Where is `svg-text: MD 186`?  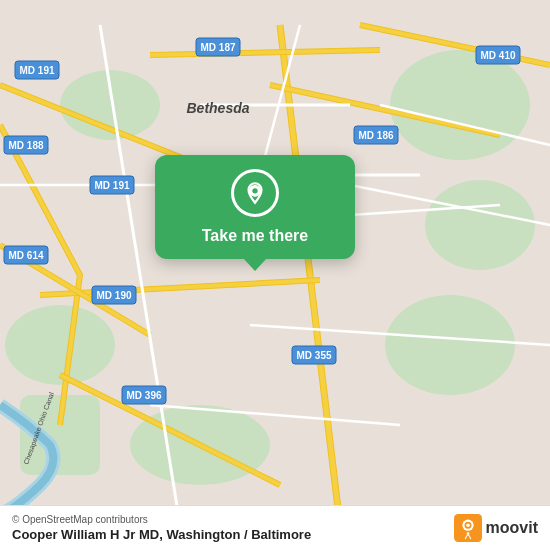
svg-text: MD 186 is located at coordinates (376, 136).